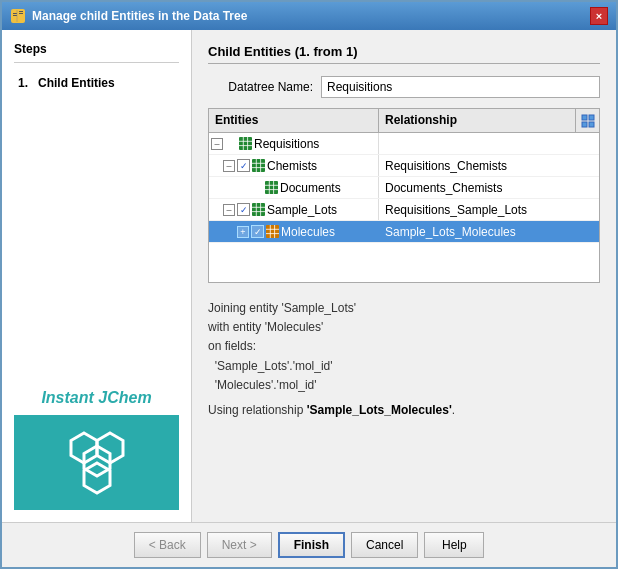  What do you see at coordinates (489, 166) in the screenshot?
I see `tree-cell-relationship: Requisitions_Chemists` at bounding box center [489, 166].